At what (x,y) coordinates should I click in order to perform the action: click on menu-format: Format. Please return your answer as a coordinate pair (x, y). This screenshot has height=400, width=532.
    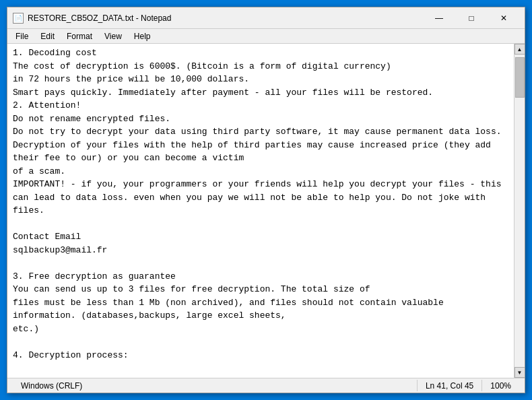
    Looking at the image, I should click on (79, 36).